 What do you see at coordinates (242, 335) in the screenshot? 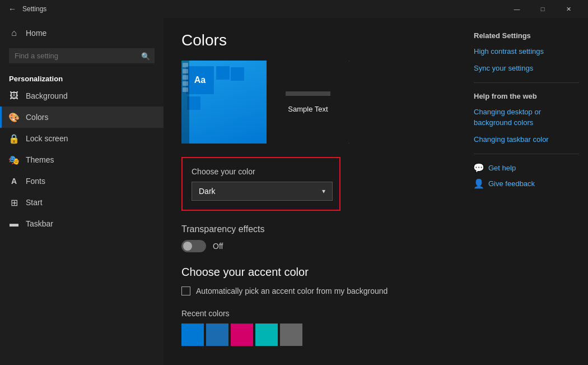
I see `swatch-pink` at bounding box center [242, 335].